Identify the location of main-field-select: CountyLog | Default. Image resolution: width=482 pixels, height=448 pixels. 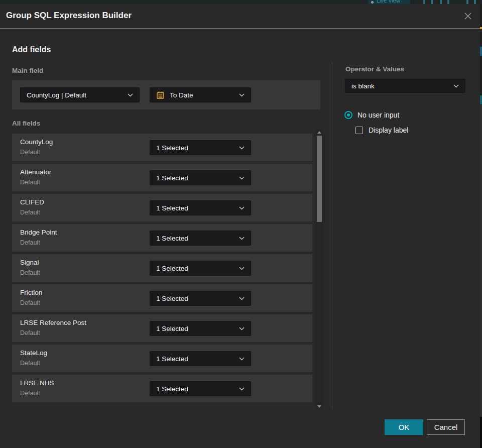
(80, 95).